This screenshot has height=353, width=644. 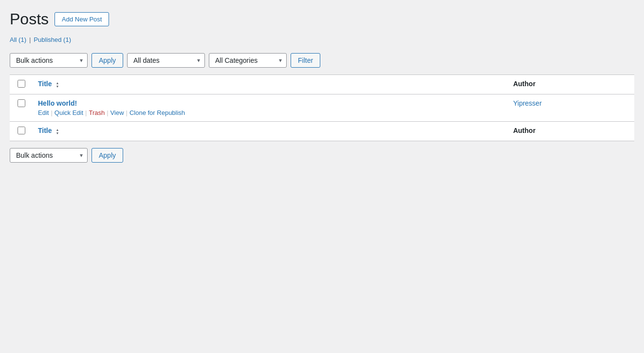 I want to click on table-header-row: Title ▲ ▼ Author, so click(x=322, y=85).